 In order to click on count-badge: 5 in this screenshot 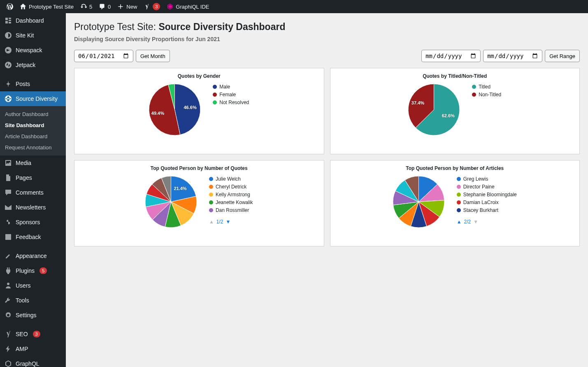, I will do `click(43, 271)`.